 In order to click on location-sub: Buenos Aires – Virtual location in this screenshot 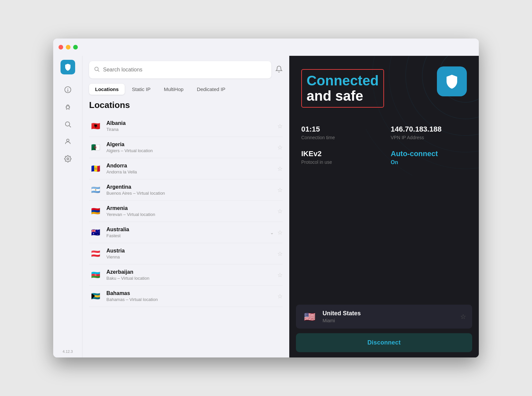, I will do `click(190, 193)`.